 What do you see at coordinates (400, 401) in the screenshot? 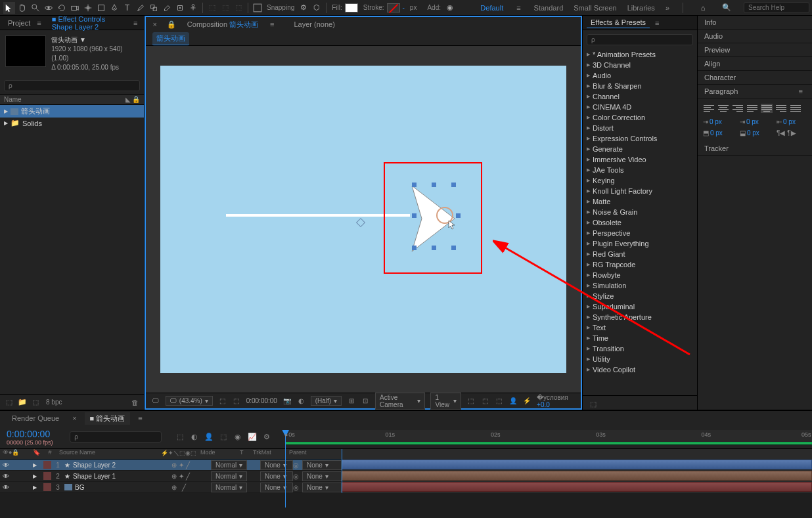
I see `camera-dropdown: Active Camera ▾` at bounding box center [400, 401].